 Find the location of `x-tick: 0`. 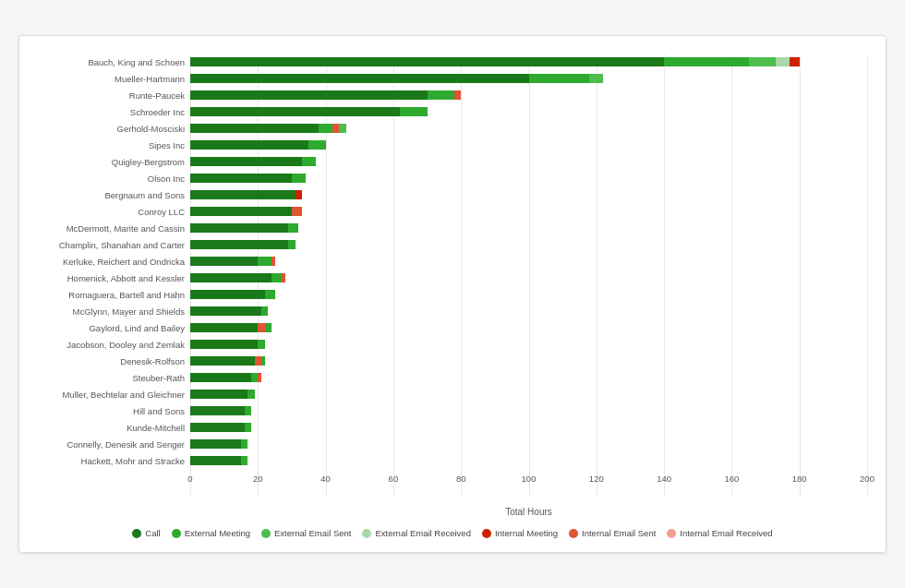

x-tick: 0 is located at coordinates (190, 478).